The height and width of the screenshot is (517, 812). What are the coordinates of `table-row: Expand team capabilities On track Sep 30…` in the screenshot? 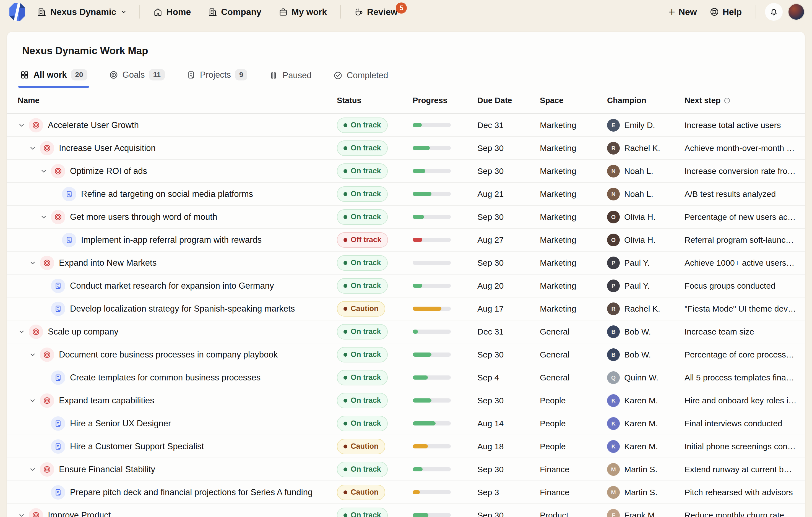 It's located at (406, 401).